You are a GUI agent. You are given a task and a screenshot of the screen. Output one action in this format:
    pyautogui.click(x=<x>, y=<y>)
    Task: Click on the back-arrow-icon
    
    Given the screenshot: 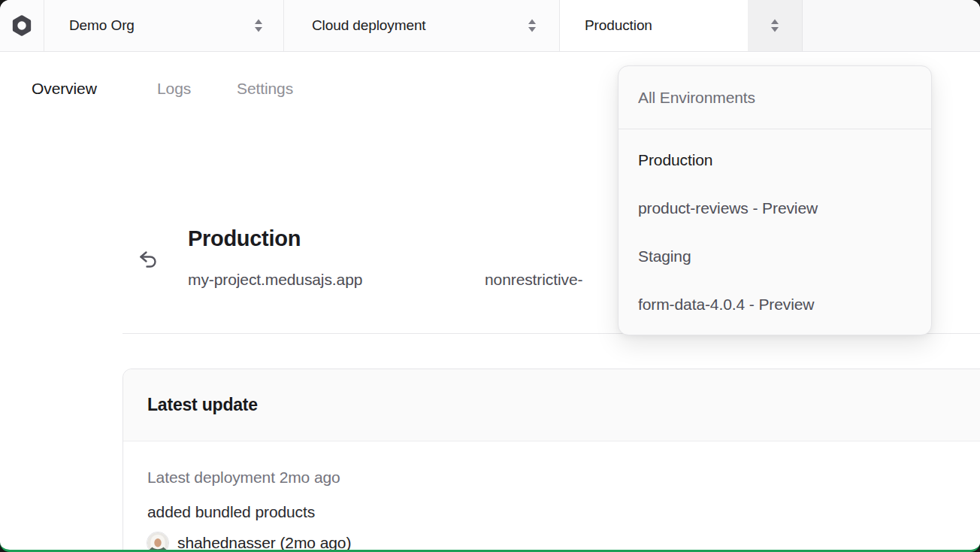 What is the action you would take?
    pyautogui.click(x=149, y=259)
    